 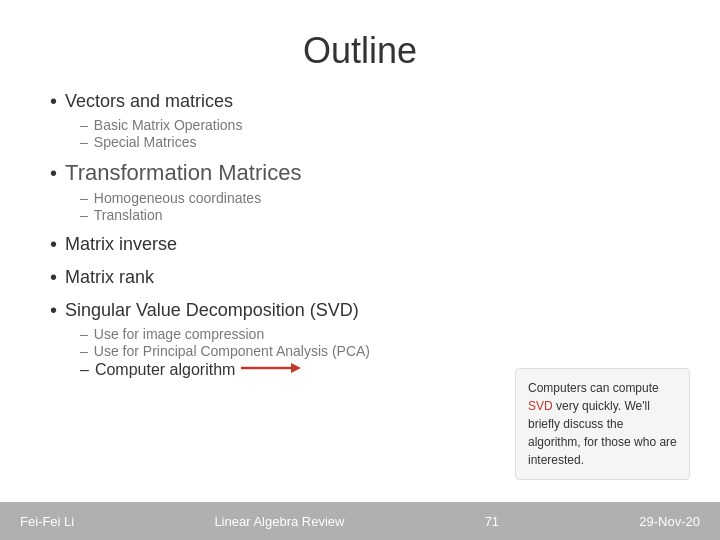 I want to click on subitem-homogeneous: Homogeneous coordinates, so click(x=375, y=198).